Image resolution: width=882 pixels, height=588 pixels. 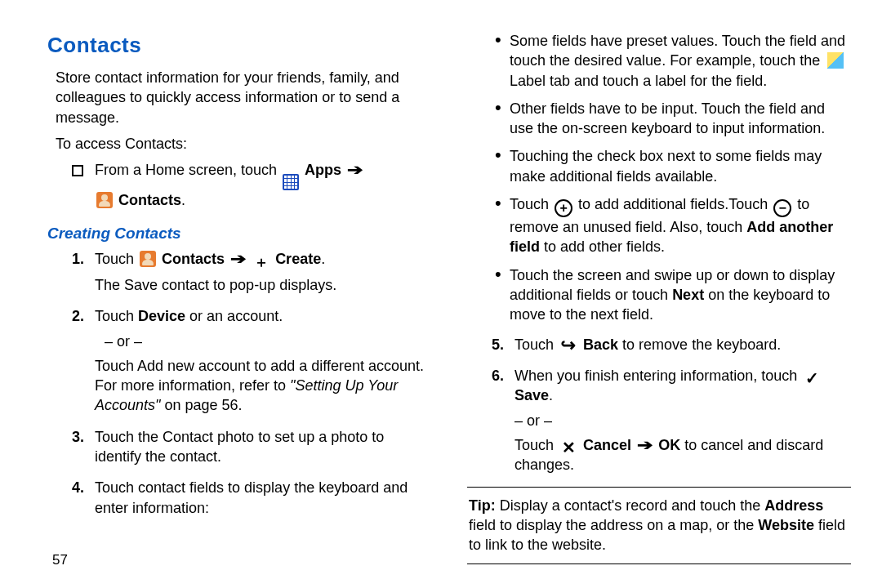 What do you see at coordinates (670, 445) in the screenshot?
I see `ok-label: OK` at bounding box center [670, 445].